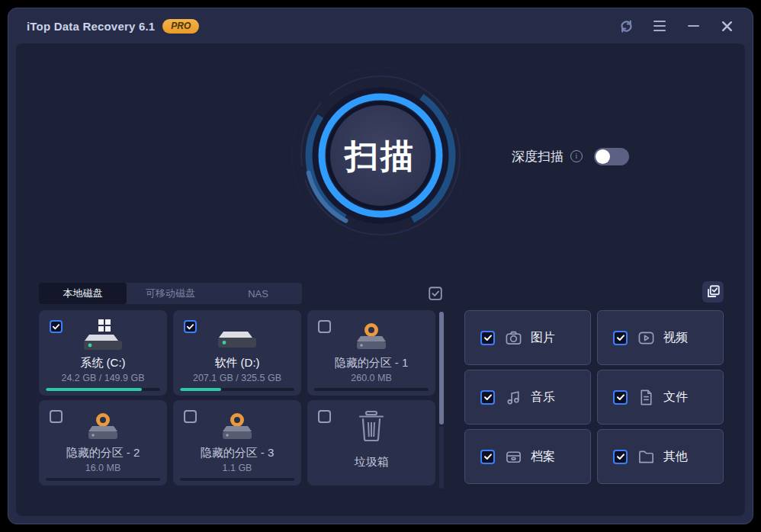  Describe the element at coordinates (612, 157) in the screenshot. I see `deep-scan-toggle` at that location.